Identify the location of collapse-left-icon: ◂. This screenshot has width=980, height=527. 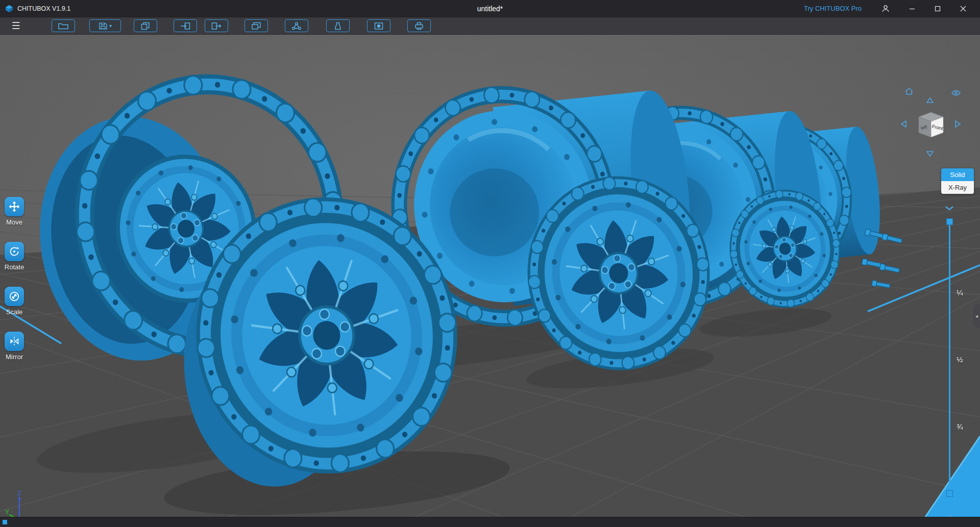
(977, 316).